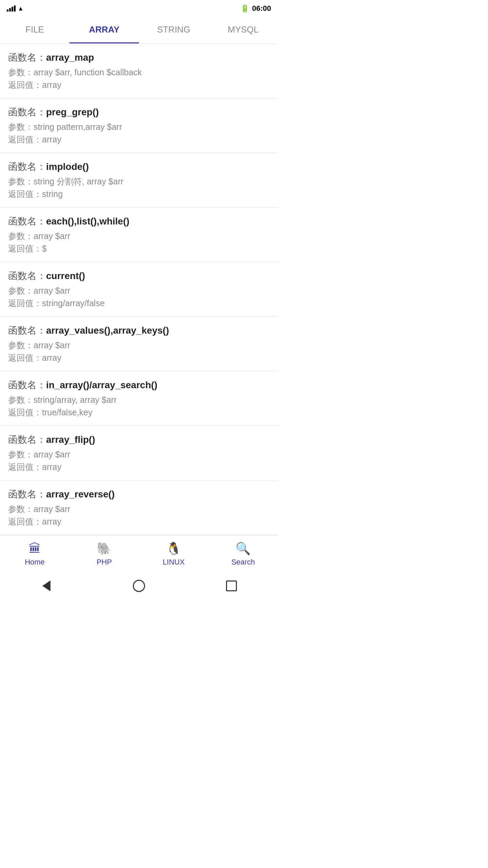  Describe the element at coordinates (139, 71) in the screenshot. I see `list-item: 函数名：array_map 参数：array $arr, function $c…` at that location.